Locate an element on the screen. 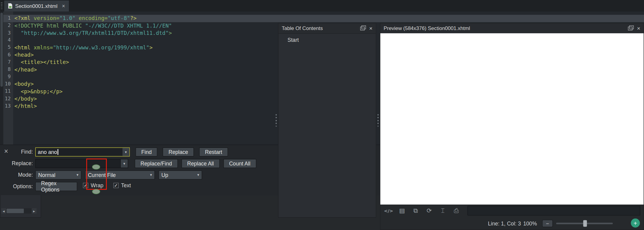  regex-options-button: Regex Options is located at coordinates (56, 186).